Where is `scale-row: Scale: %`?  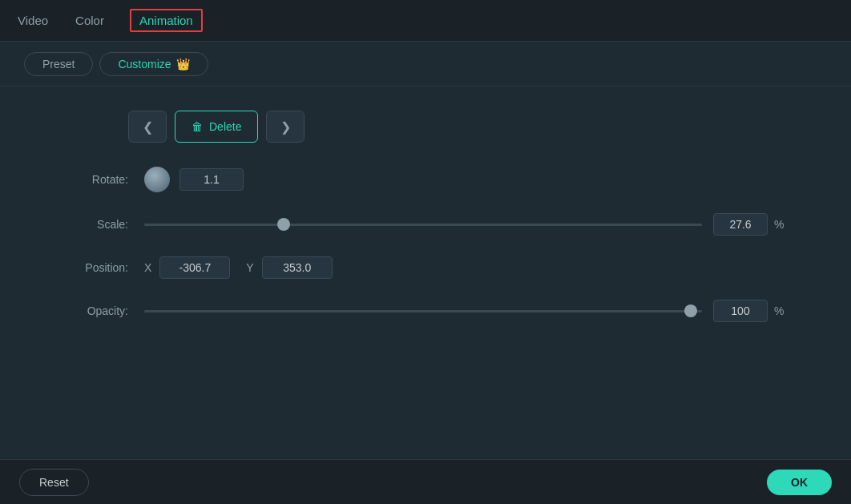 scale-row: Scale: % is located at coordinates (417, 224).